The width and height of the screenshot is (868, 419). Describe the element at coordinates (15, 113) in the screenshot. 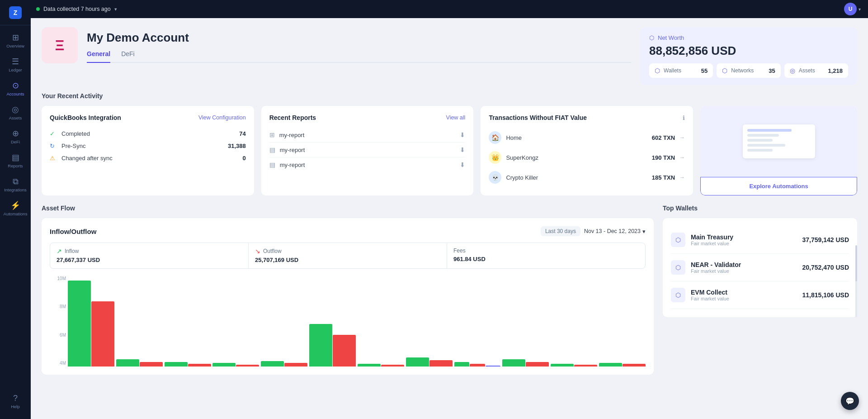

I see `sidebar-item-assets: ◎ Assets` at that location.